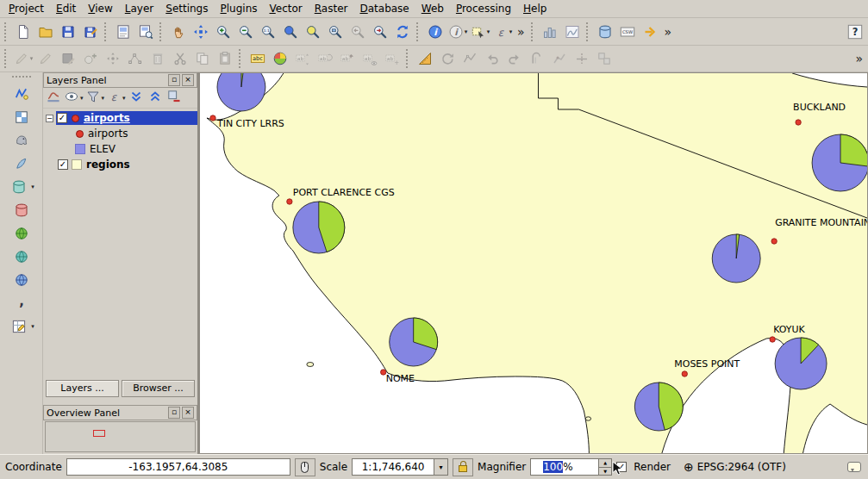 The width and height of the screenshot is (868, 479). Describe the element at coordinates (155, 98) in the screenshot. I see `collapse-all` at that location.